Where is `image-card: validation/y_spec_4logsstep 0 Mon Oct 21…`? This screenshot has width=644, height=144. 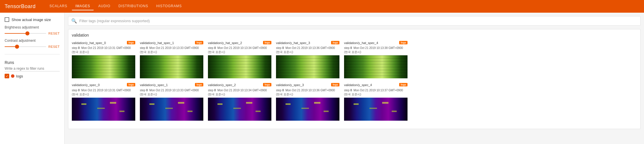
image-card: validation/y_spec_4logsstep 0 Mon Oct 21… is located at coordinates (376, 102).